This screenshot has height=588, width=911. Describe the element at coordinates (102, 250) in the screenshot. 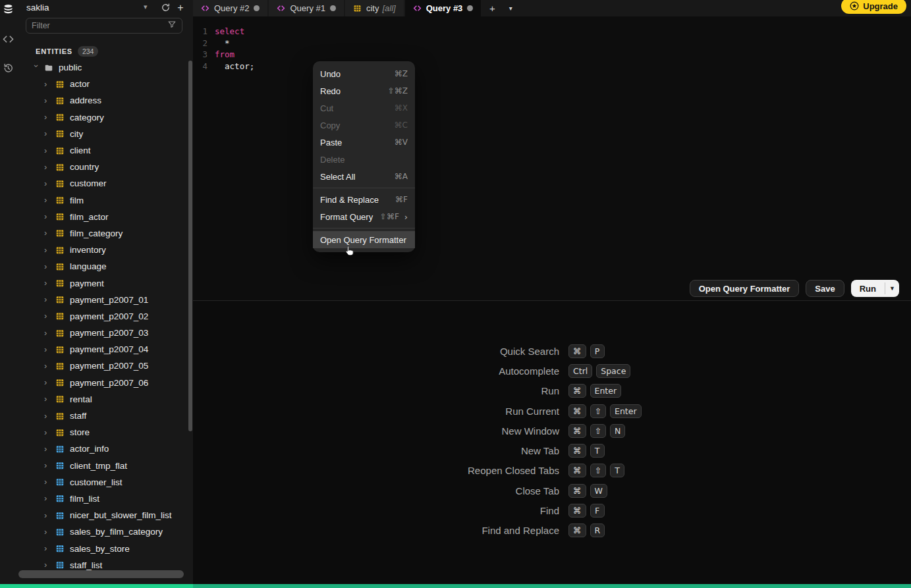

I see `sidebar-item-inventory: ›inventory` at that location.